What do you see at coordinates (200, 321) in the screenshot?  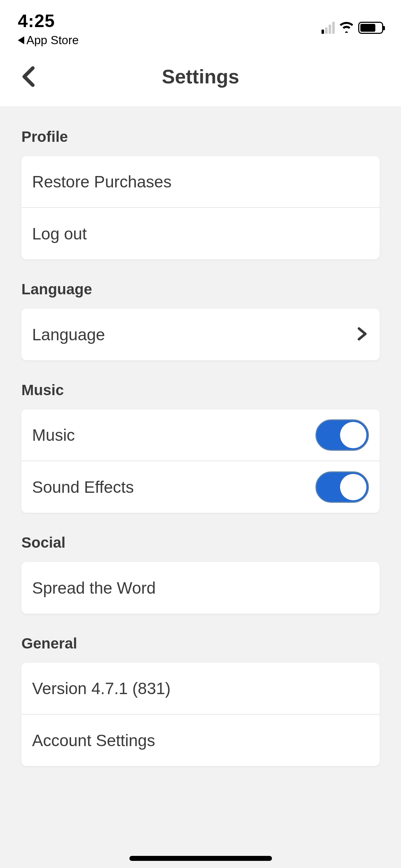 I see `section-language: Language Language` at bounding box center [200, 321].